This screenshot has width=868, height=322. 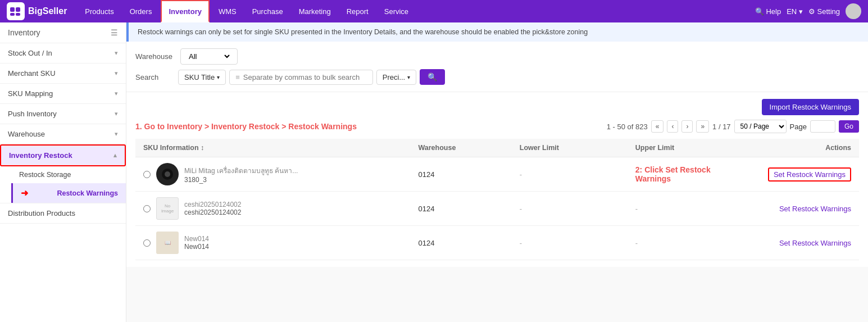 What do you see at coordinates (63, 74) in the screenshot?
I see `sidebar-section-merchant: Merchant SKU ▾` at bounding box center [63, 74].